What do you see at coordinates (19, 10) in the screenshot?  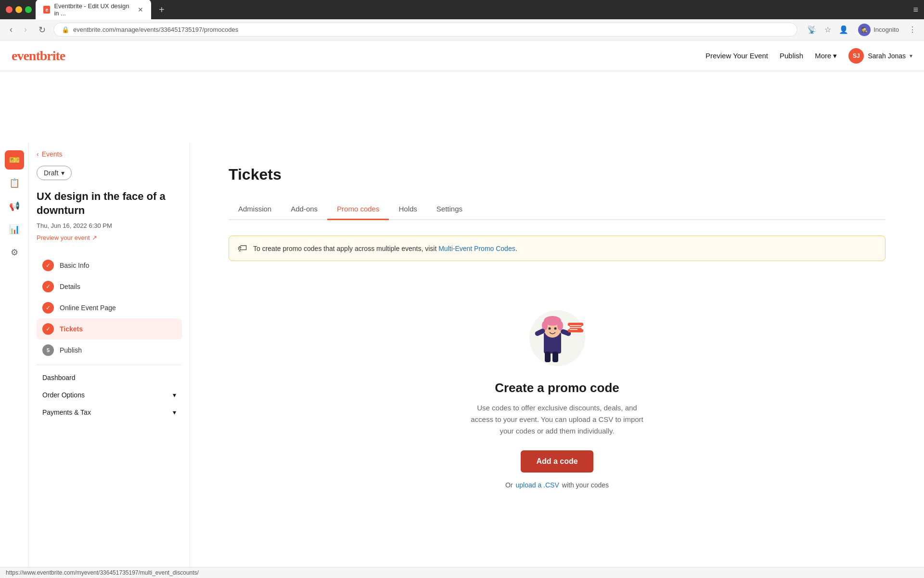 I see `minimize-dot` at bounding box center [19, 10].